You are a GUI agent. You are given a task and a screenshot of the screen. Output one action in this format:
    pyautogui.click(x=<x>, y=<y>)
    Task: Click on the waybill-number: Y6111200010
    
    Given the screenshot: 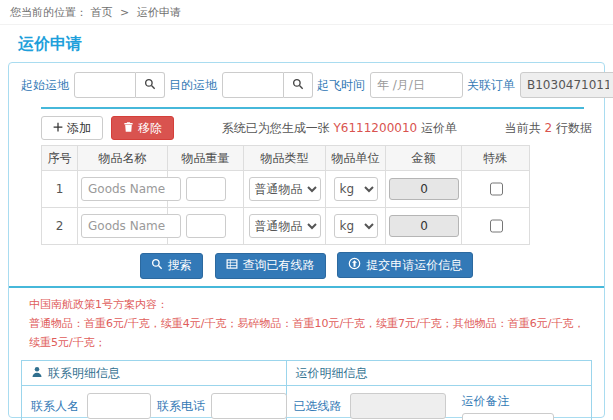 What is the action you would take?
    pyautogui.click(x=376, y=128)
    